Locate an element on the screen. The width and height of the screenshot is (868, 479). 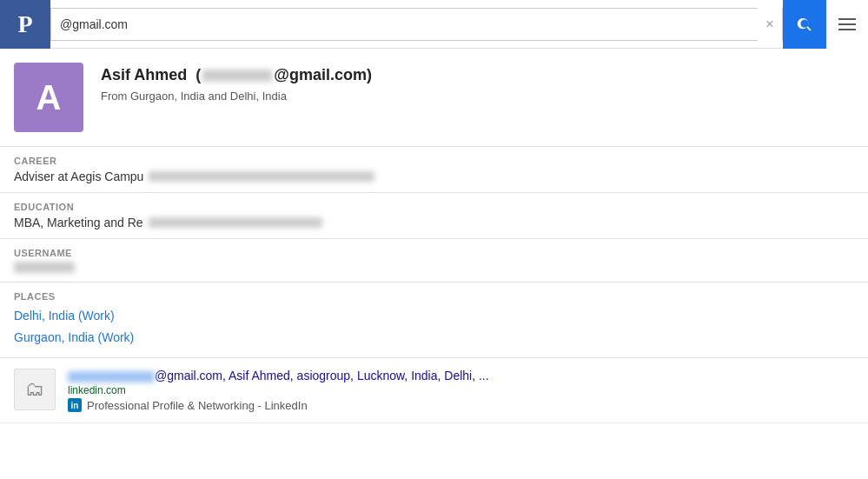
logo: P is located at coordinates (25, 24).